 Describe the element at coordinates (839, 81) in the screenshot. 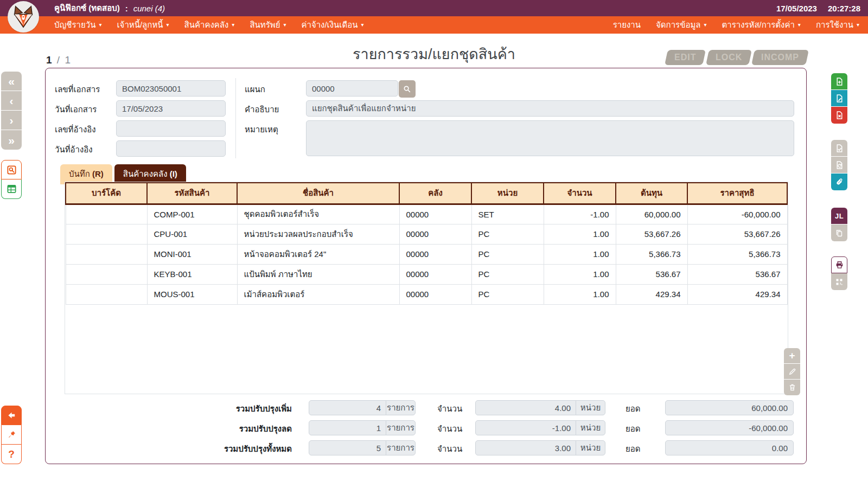

I see `new-document-button` at that location.